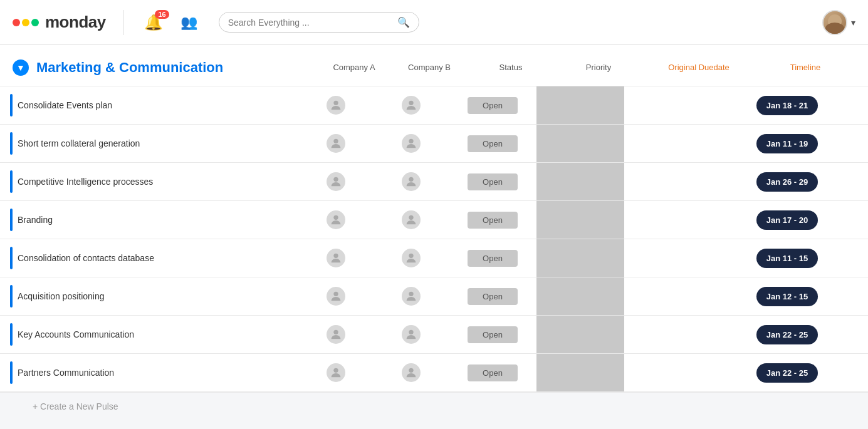 This screenshot has height=429, width=868. What do you see at coordinates (839, 23) in the screenshot?
I see `user-avatar-area: ▾` at bounding box center [839, 23].